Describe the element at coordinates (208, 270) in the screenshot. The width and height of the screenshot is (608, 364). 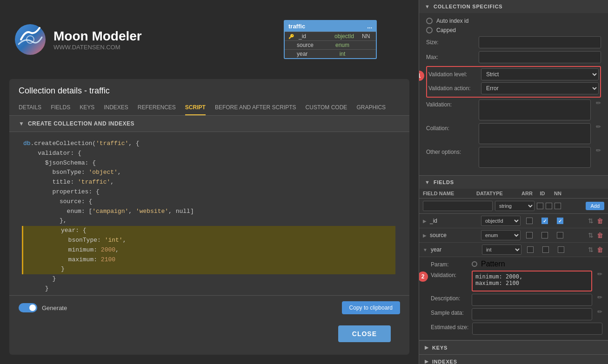
I see `code-line-14: }` at that location.